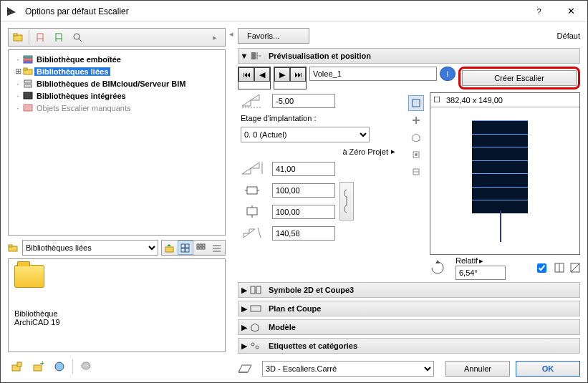 The width and height of the screenshot is (588, 383). Describe the element at coordinates (18, 37) in the screenshot. I see `folder-icon` at that location.